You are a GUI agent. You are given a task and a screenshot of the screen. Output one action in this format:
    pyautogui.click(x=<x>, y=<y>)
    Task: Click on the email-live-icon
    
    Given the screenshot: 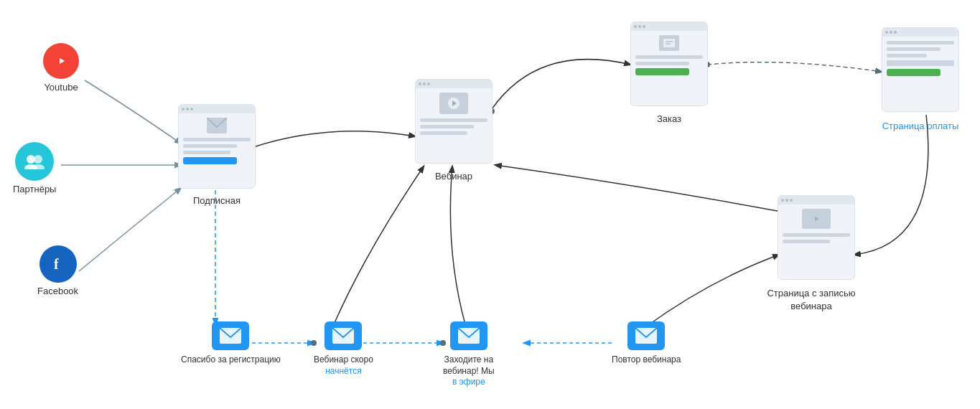 What is the action you would take?
    pyautogui.click(x=469, y=336)
    